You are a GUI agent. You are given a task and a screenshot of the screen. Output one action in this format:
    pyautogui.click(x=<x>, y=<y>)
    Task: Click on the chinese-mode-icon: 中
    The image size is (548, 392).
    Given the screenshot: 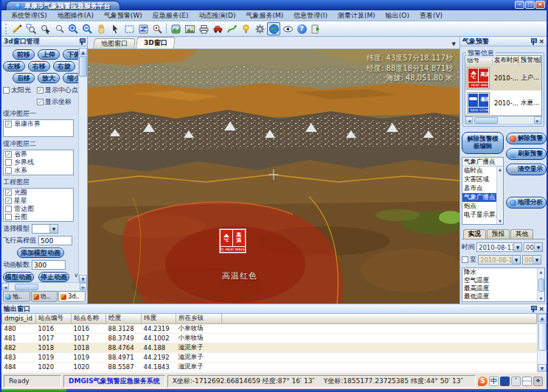 What is the action you would take?
    pyautogui.click(x=494, y=382)
    